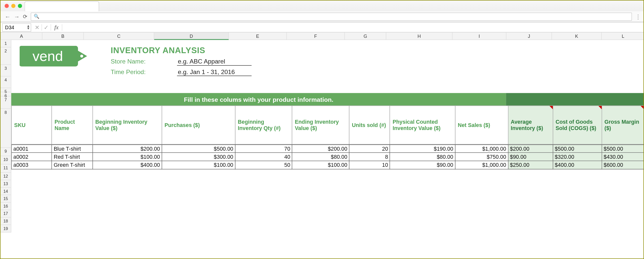 The height and width of the screenshot is (259, 644). What do you see at coordinates (37, 27) in the screenshot?
I see `cancel-formula-button: ✕` at bounding box center [37, 27].